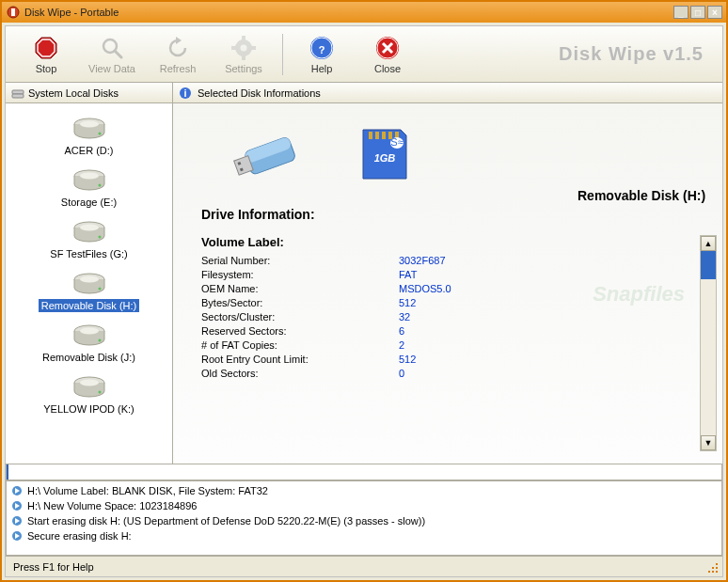  What do you see at coordinates (708, 265) in the screenshot?
I see `scroll-thumb` at bounding box center [708, 265].